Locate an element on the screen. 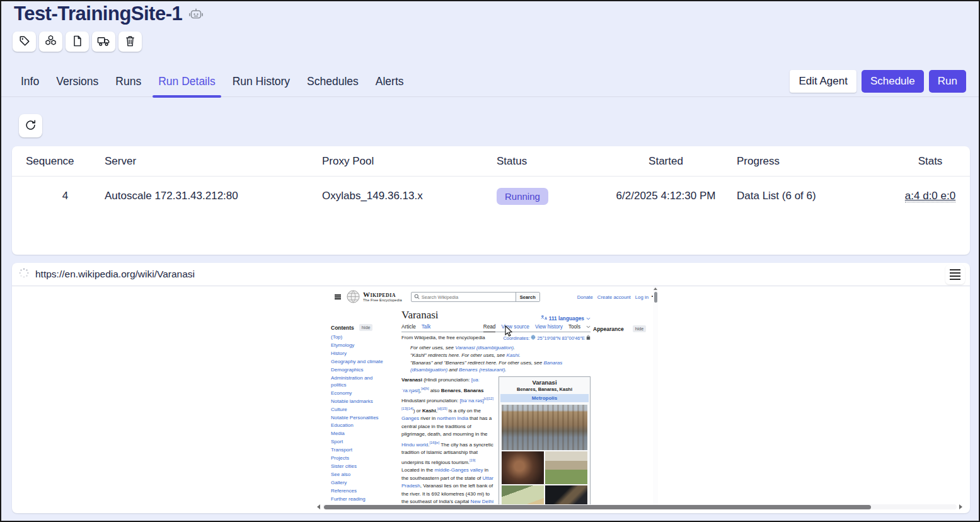 Image resolution: width=980 pixels, height=522 pixels. from-wikipedia-line: From Wikipedia, the free encyclopedia is located at coordinates (444, 338).